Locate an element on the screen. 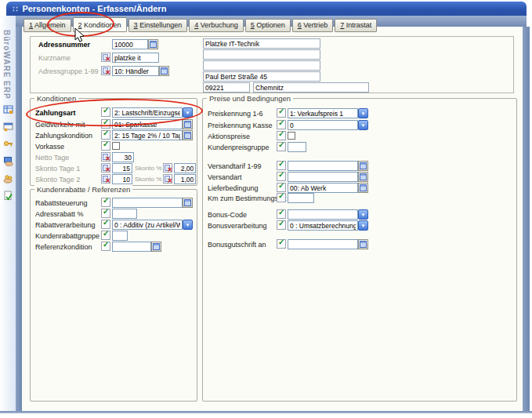  bonusverarbeitung-input is located at coordinates (323, 226).